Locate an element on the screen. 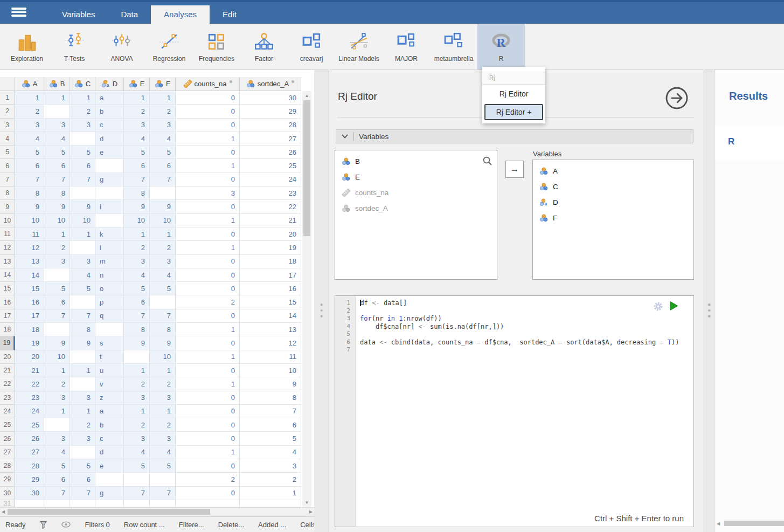 This screenshot has width=784, height=532. row-header: 25 is located at coordinates (8, 425).